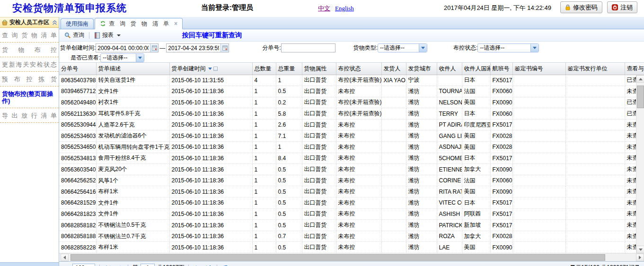 This screenshot has height=266, width=644. Describe the element at coordinates (352, 147) in the screenshot. I see `table-row: 805625346508机动车辆用转向盘零件1千克2015-06-10 11:1…` at that location.